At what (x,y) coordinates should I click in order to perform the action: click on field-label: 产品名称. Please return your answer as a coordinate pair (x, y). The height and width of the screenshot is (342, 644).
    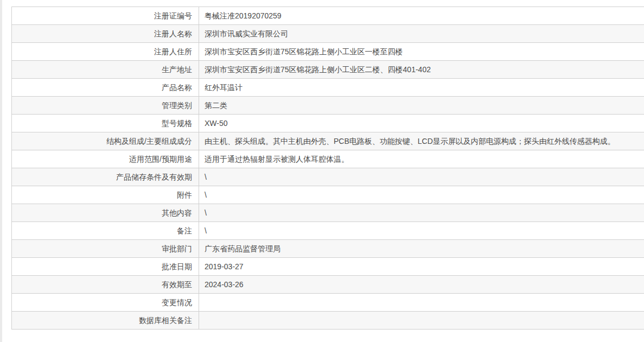
    Looking at the image, I should click on (105, 88).